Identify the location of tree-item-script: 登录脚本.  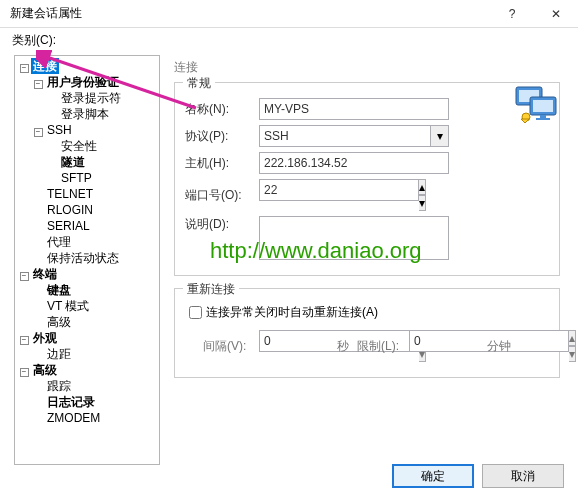
(85, 114).